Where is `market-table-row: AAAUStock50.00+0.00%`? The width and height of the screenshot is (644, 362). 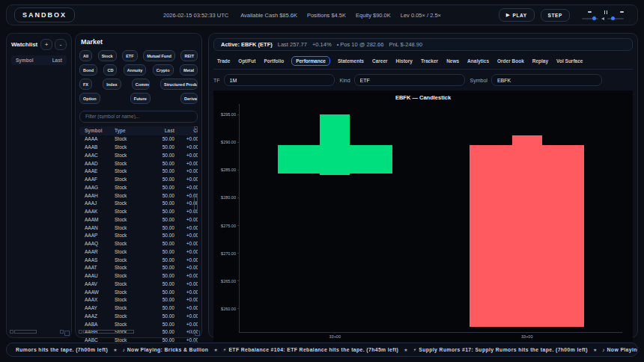
market-table-row: AAAUStock50.00+0.00% is located at coordinates (139, 275).